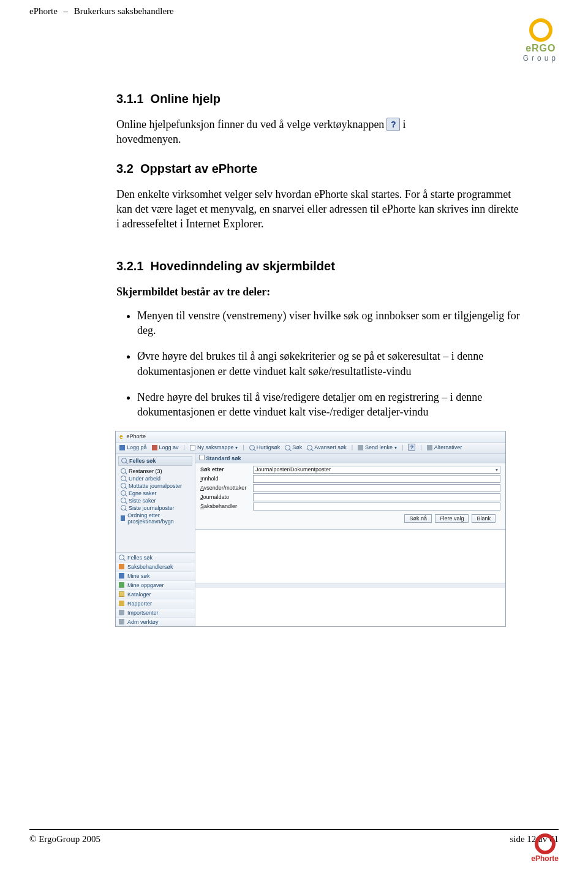 Image resolution: width=588 pixels, height=869 pixels. I want to click on ss-title: ePhorte, so click(137, 436).